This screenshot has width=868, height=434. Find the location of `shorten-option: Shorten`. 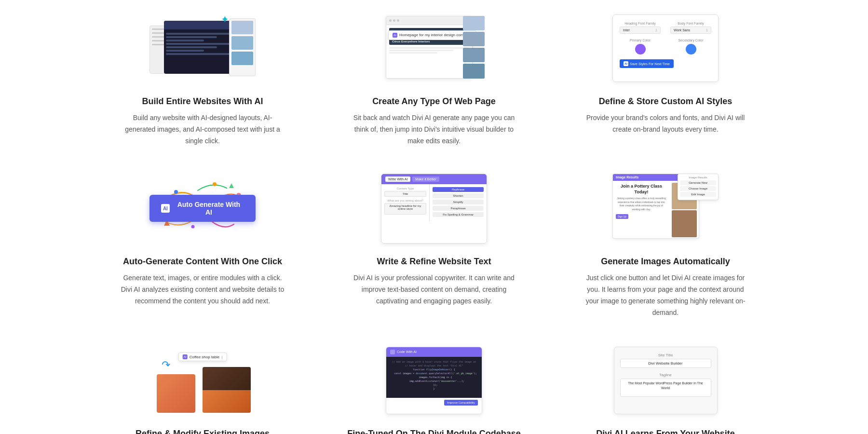

shorten-option: Shorten is located at coordinates (458, 196).